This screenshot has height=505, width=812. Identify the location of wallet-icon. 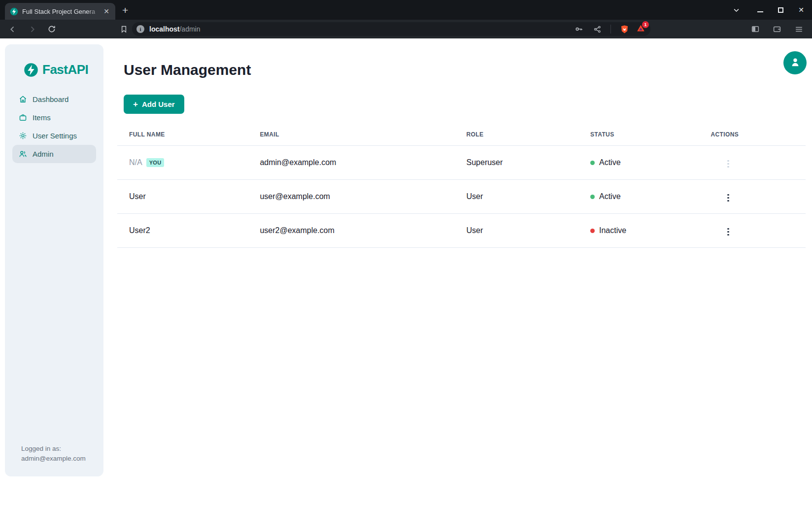
(777, 29).